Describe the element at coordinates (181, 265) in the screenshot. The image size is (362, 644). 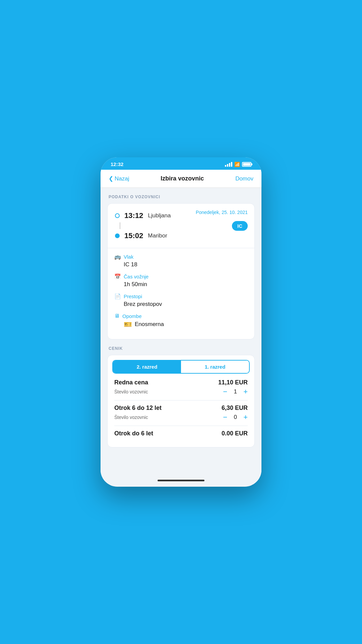
I see `train-name: IC 18` at that location.